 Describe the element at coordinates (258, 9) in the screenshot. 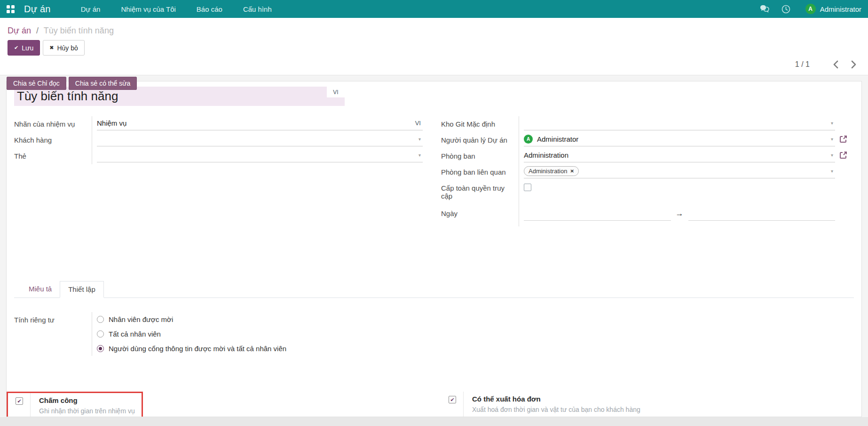

I see `menu-item-cau-hinh: Cấu hình` at that location.